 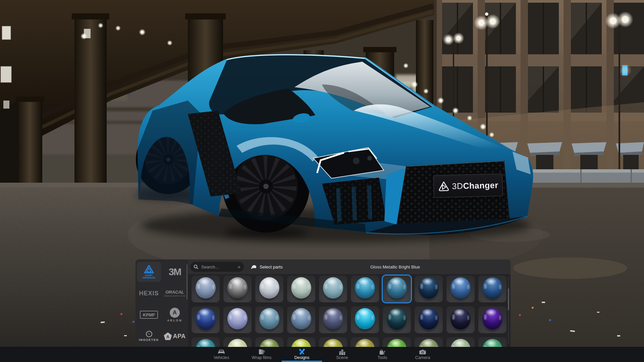 What do you see at coordinates (175, 293) in the screenshot?
I see `brand-oracal: ORACAL PREMIUM GRAPHIC FILMS` at bounding box center [175, 293].